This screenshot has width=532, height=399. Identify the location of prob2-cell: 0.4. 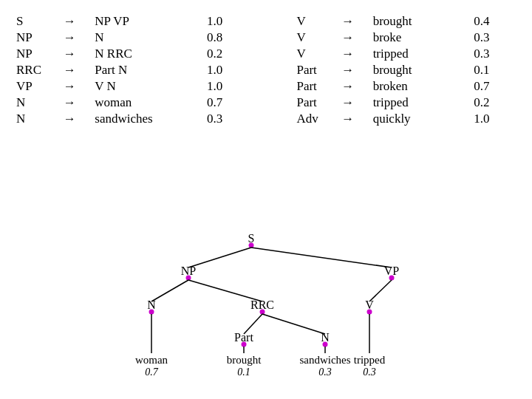
(494, 21).